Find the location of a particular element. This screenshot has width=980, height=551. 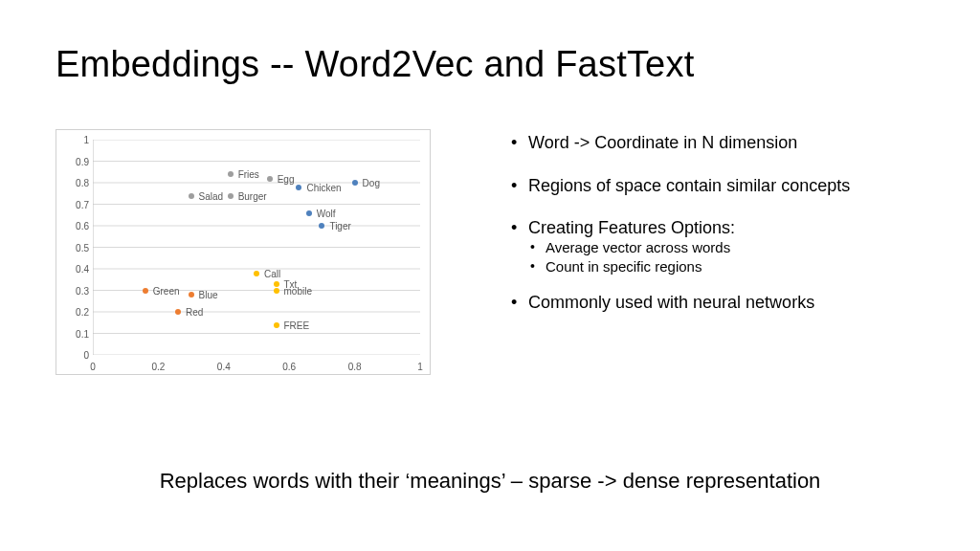

x-tick-label: 0.6 is located at coordinates (289, 367).